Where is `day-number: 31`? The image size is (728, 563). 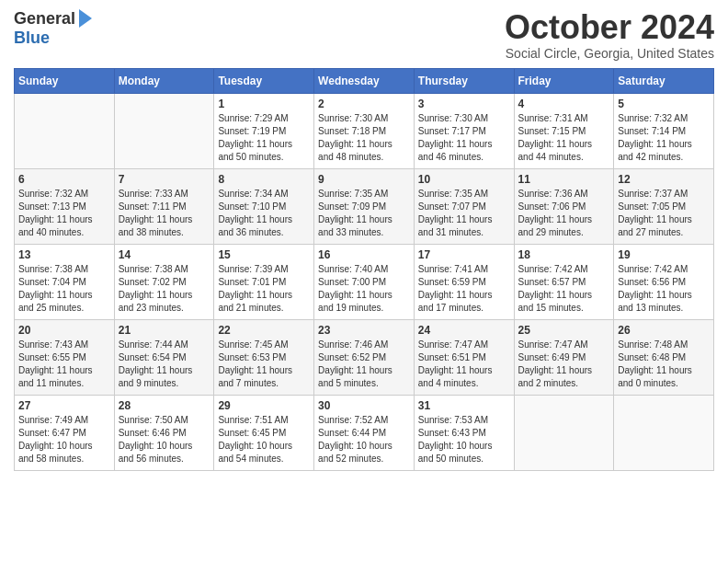
day-number: 31 is located at coordinates (464, 406).